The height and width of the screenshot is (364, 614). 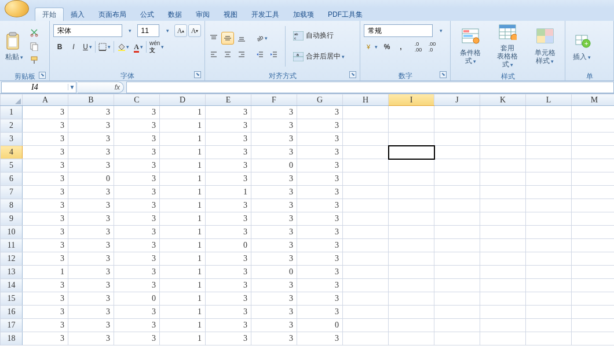 I want to click on row-header-6: 6, so click(x=12, y=179).